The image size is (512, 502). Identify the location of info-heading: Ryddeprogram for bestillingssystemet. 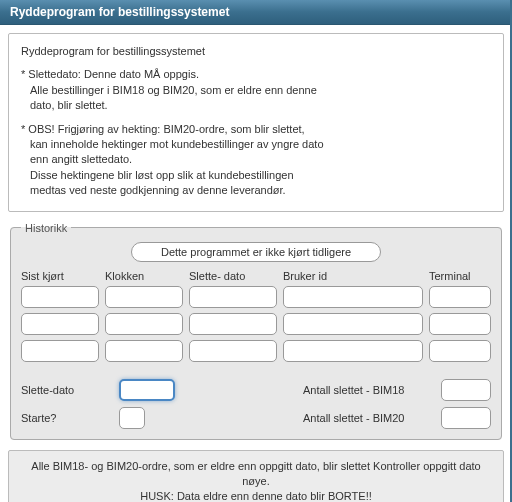
(256, 52).